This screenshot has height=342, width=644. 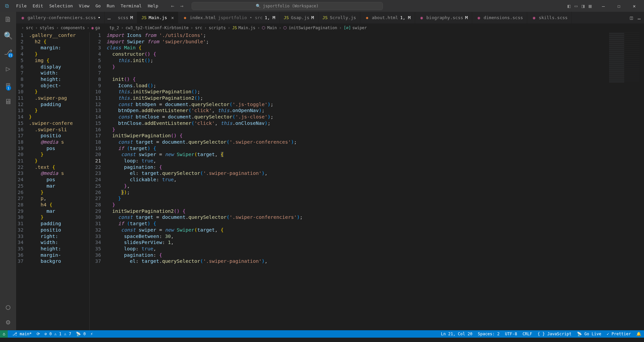 What do you see at coordinates (330, 28) in the screenshot?
I see `breadcrumb: ›src›styles›components›◉ ga tp_2› cw3_tp…` at bounding box center [330, 28].